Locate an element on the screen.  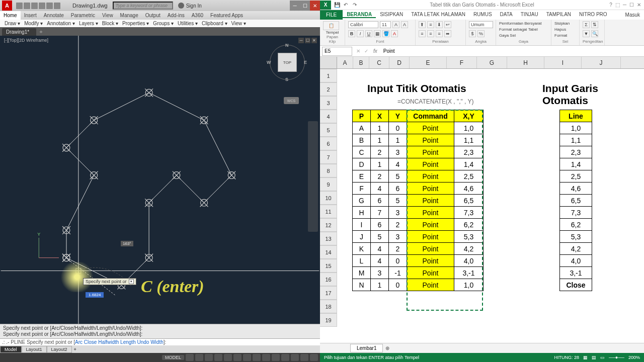
cell-p: L is located at coordinates (362, 261).